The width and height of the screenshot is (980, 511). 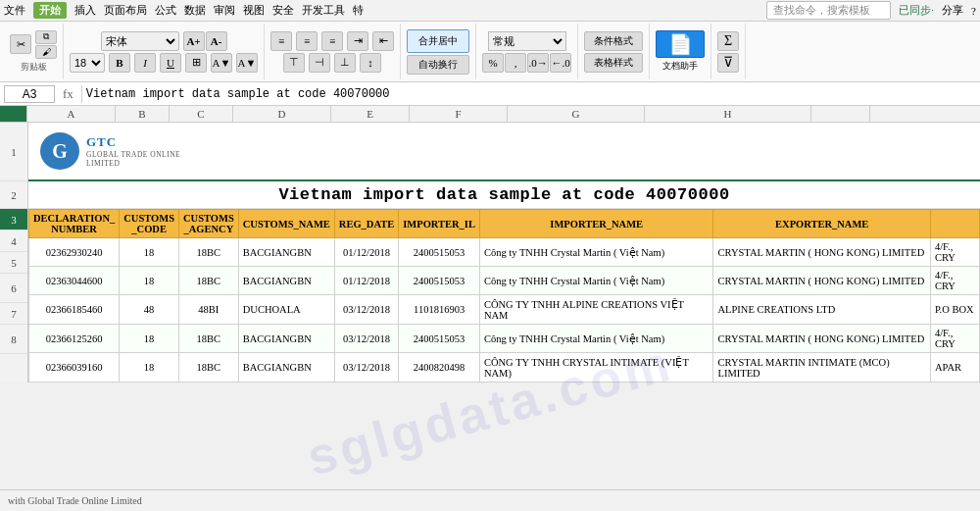 What do you see at coordinates (21, 44) in the screenshot?
I see `cut-button: ✂` at bounding box center [21, 44].